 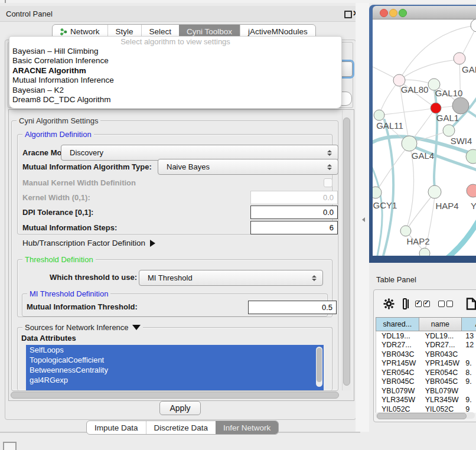 I want to click on network-node-gal4, so click(x=409, y=144).